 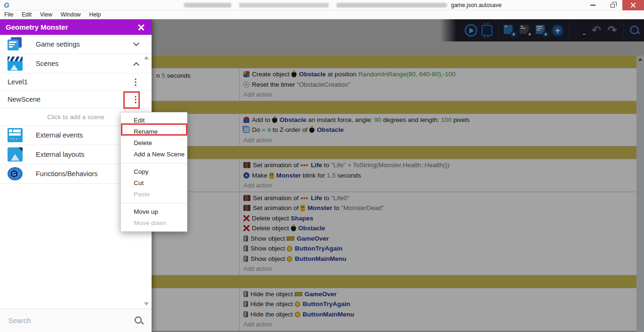 I want to click on minimize-icon, so click(x=593, y=5).